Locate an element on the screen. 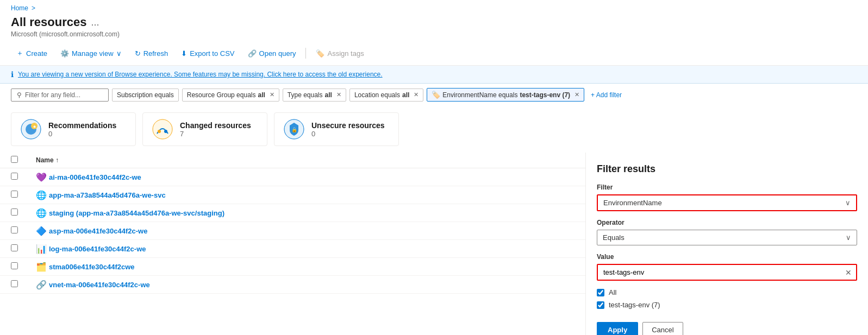  checkbox-env: test-tags-env (7) is located at coordinates (727, 305).